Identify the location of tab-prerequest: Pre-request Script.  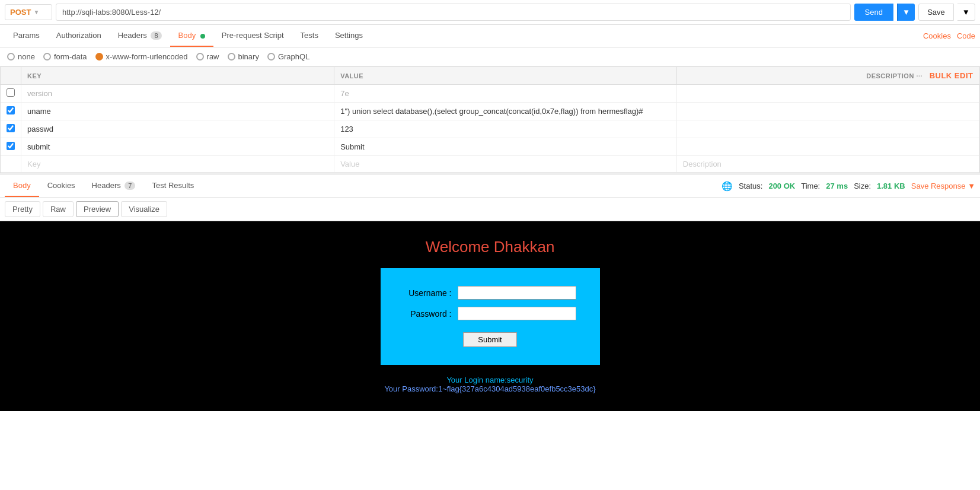
(253, 36).